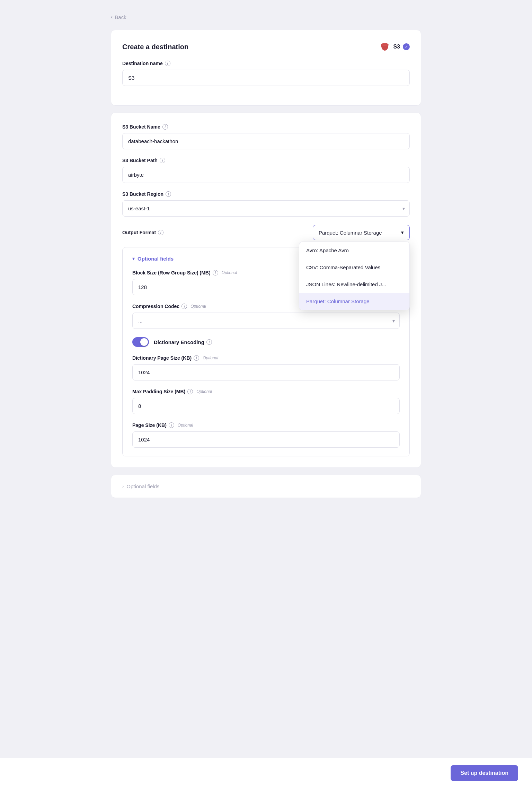 The height and width of the screenshot is (788, 532). Describe the element at coordinates (354, 301) in the screenshot. I see `dropdown-item-parquet: Parquet: Columnar Storage` at that location.